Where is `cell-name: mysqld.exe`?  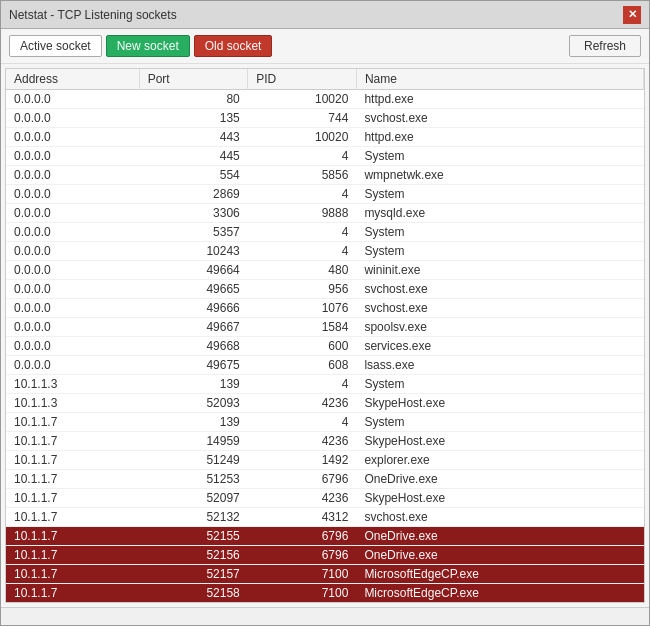
cell-name: mysqld.exe is located at coordinates (500, 214).